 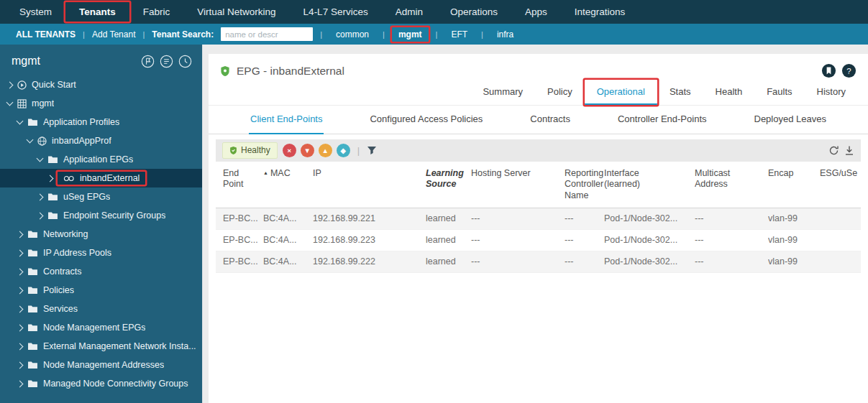 What do you see at coordinates (101, 216) in the screenshot?
I see `tree-item-endpoint-security-groups: Endpoint Security Groups` at bounding box center [101, 216].